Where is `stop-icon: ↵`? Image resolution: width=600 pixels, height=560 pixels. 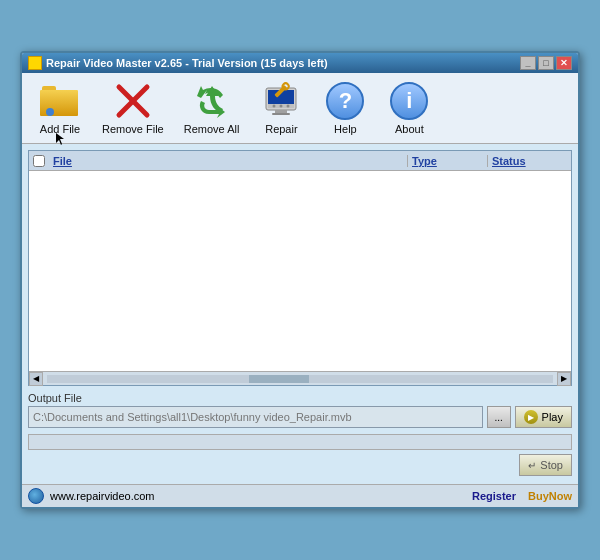
stop-icon: ↵ is located at coordinates (532, 466).